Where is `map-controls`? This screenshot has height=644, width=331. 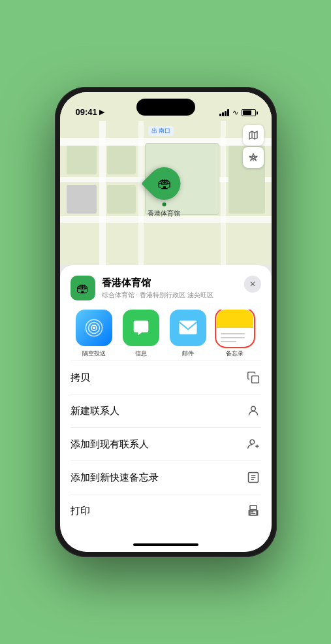 map-controls is located at coordinates (253, 146).